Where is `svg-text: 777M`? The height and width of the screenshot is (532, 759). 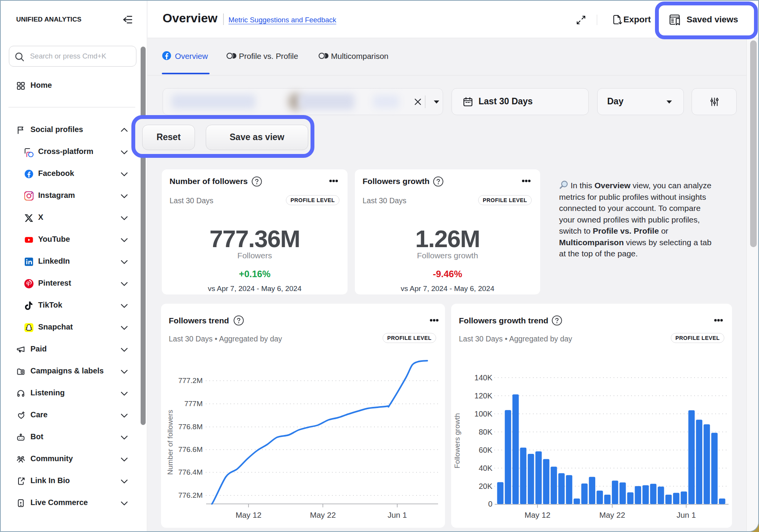
svg-text: 777M is located at coordinates (193, 403).